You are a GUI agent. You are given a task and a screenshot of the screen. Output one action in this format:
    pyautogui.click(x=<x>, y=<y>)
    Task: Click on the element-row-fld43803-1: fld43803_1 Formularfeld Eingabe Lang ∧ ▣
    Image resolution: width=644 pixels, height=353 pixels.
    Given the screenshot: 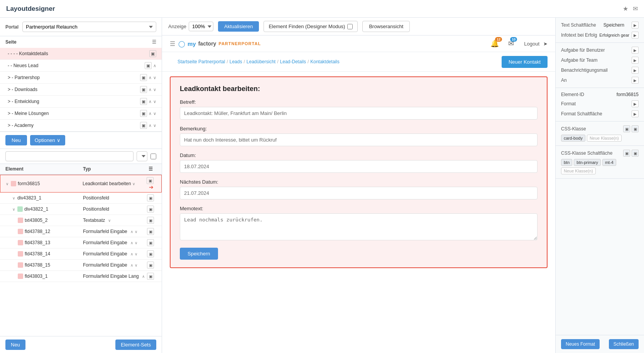 What is the action you would take?
    pyautogui.click(x=81, y=276)
    